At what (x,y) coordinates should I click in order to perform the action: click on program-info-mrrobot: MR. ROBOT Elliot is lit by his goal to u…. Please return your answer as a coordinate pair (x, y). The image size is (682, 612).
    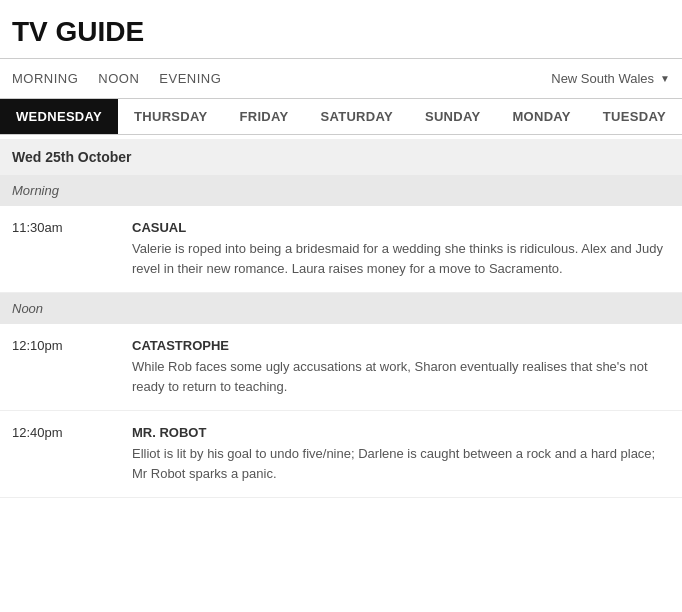
    Looking at the image, I should click on (401, 454).